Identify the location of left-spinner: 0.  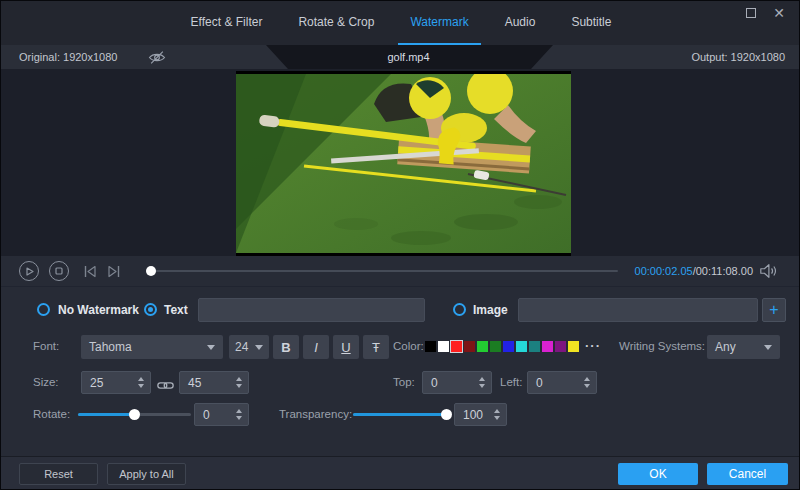
(562, 382).